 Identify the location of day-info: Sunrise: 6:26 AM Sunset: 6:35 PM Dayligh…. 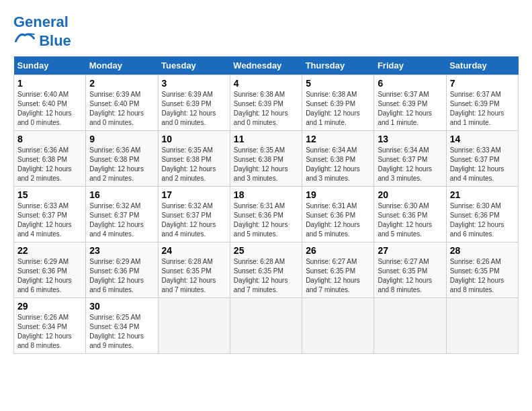
(482, 276).